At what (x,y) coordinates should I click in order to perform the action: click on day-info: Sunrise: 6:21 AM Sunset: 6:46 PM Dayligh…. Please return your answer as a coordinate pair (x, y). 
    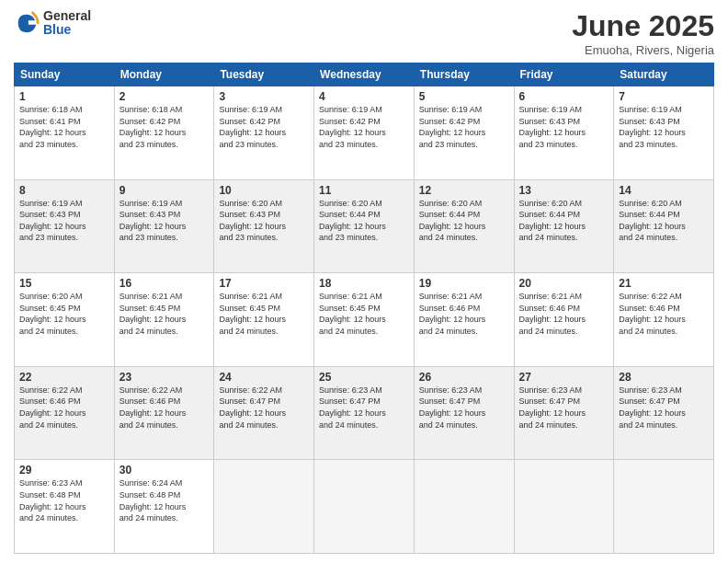
    Looking at the image, I should click on (464, 314).